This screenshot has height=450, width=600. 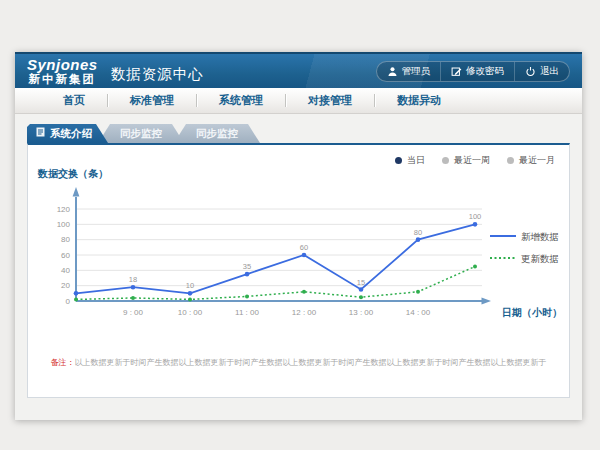 I want to click on data-point-label: 18, so click(x=133, y=280).